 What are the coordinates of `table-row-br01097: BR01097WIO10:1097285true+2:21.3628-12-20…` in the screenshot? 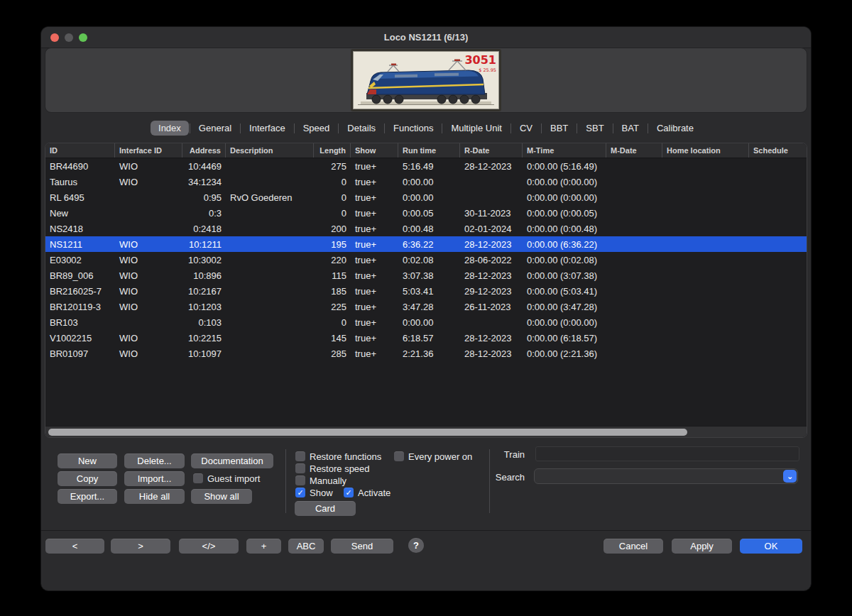 It's located at (426, 353).